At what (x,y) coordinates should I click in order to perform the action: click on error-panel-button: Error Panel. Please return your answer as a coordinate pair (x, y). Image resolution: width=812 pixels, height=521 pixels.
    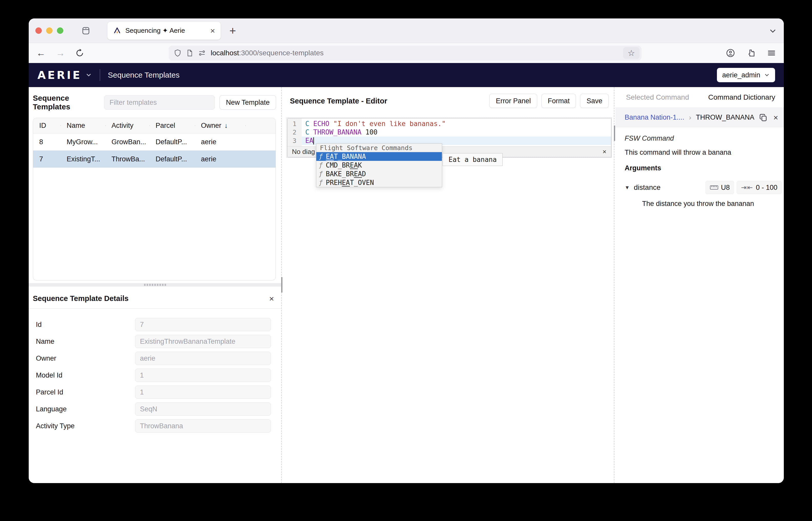
    Looking at the image, I should click on (513, 101).